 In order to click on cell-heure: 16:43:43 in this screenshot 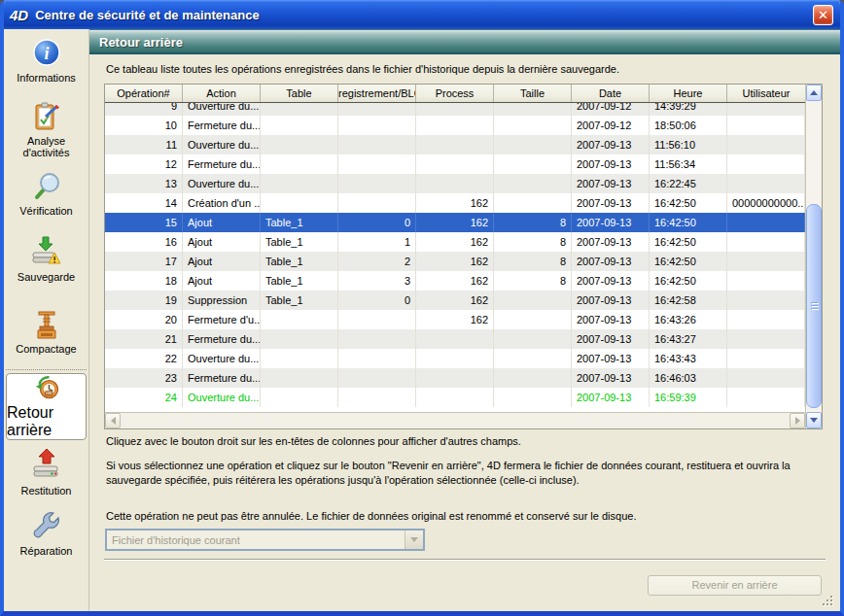, I will do `click(688, 359)`.